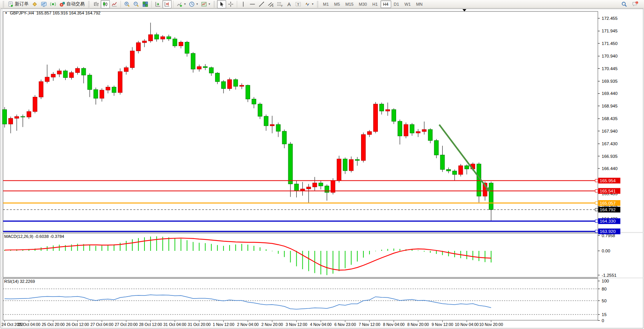 The width and height of the screenshot is (644, 329). Describe the element at coordinates (393, 324) in the screenshot. I see `svg-text: 8 Nov 04:00` at that location.